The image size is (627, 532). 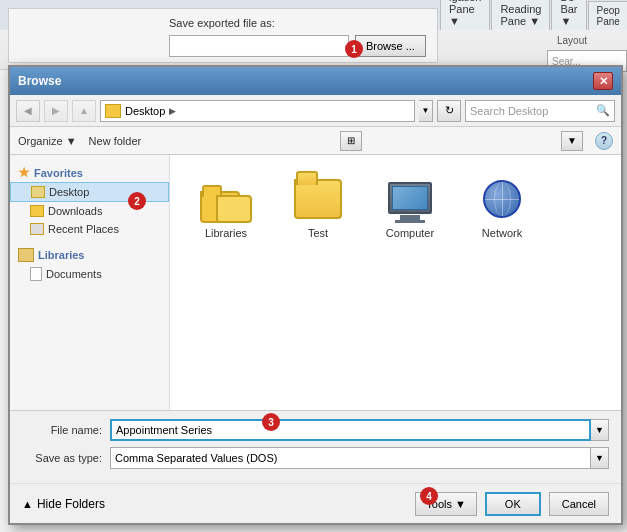 I want to click on globe-circle, so click(x=502, y=199).